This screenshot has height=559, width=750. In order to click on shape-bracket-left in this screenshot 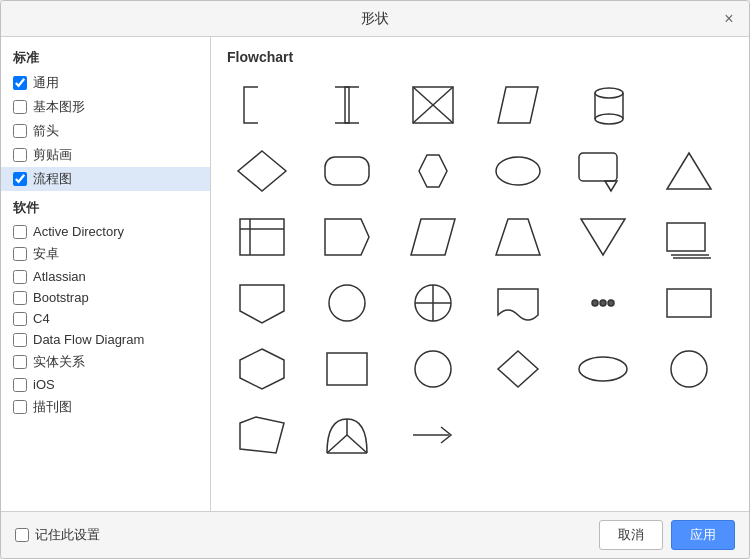, I will do `click(262, 105)`.